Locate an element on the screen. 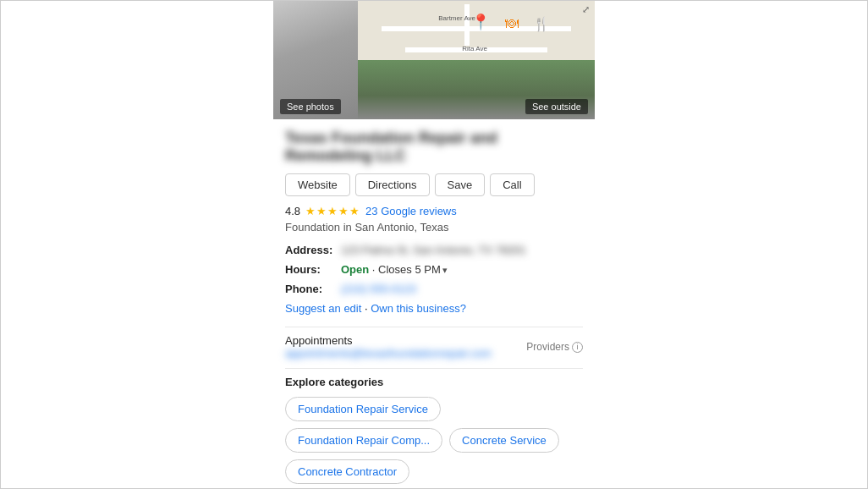  chip-concrete-service: Concrete Service is located at coordinates (504, 440).